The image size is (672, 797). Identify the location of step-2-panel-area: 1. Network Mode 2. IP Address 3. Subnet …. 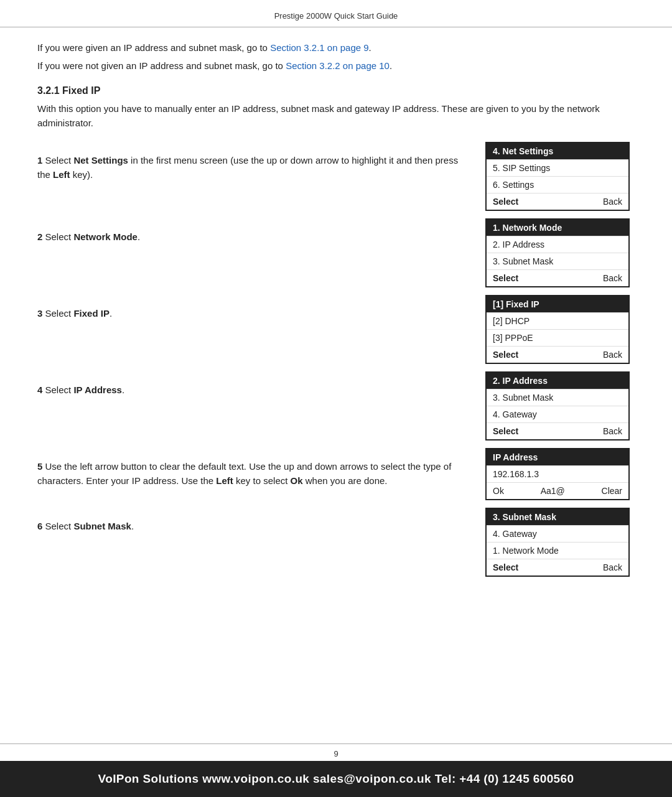
(560, 255).